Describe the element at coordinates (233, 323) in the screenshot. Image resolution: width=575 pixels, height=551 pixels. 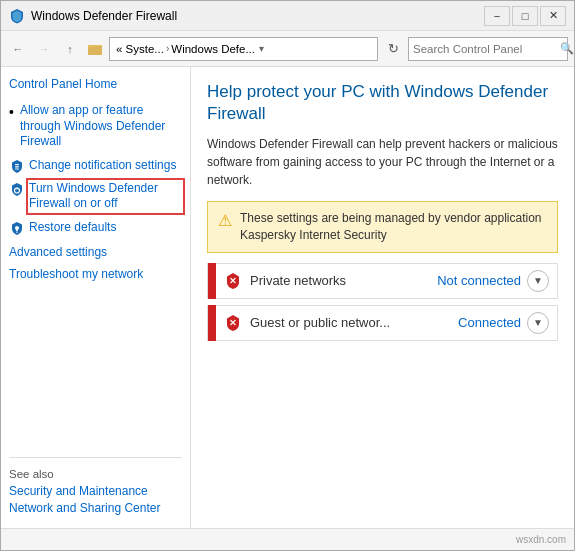
I see `public-network-shield-icon: ✕` at that location.